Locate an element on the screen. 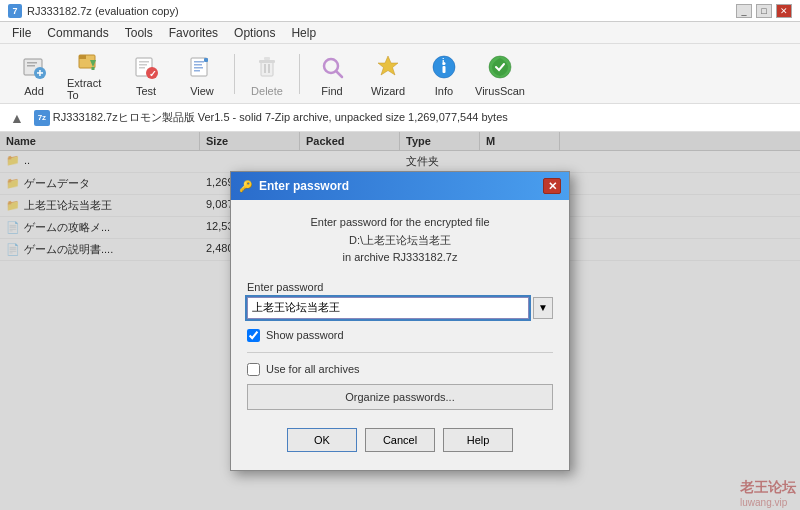 This screenshot has height=510, width=800. dialog-info-line3: in archive RJ333182.7z is located at coordinates (400, 257).